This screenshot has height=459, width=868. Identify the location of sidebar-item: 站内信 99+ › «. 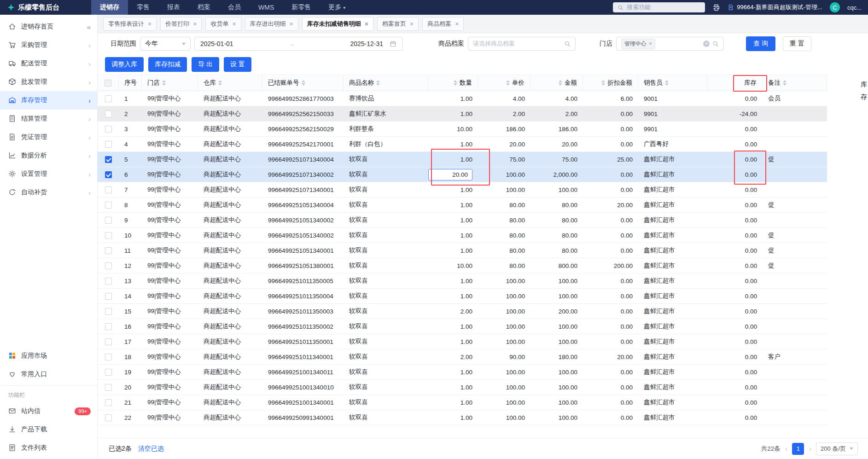
(49, 411).